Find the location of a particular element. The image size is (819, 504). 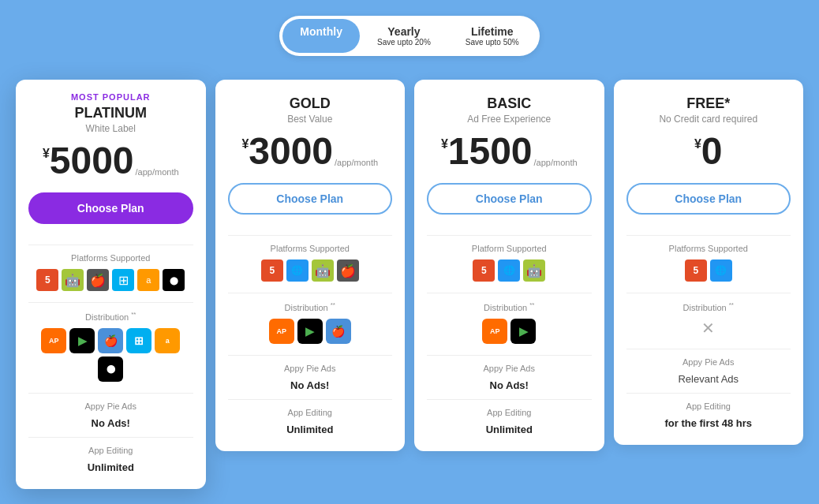

plan-platinum-editing: App Editing Unlimited is located at coordinates (110, 459).